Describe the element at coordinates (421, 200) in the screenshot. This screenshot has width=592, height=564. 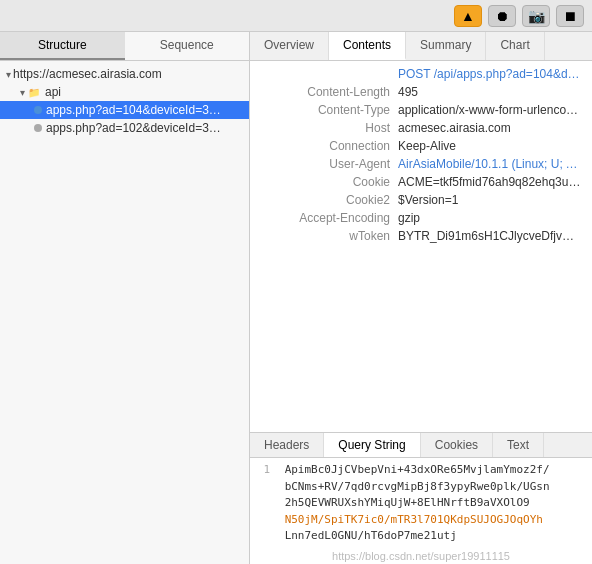
I see `content-row-7: Cookie2 $Version=1` at that location.